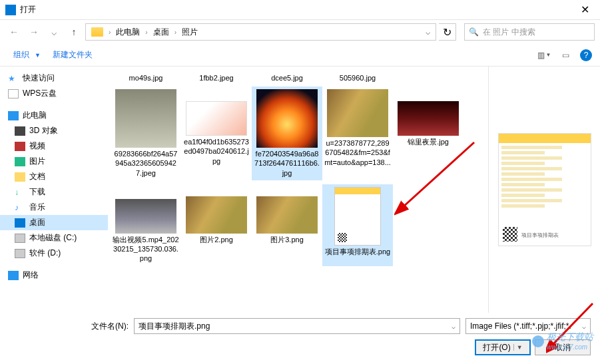  What do you see at coordinates (510, 234) in the screenshot?
I see `qr-icon` at bounding box center [510, 234].